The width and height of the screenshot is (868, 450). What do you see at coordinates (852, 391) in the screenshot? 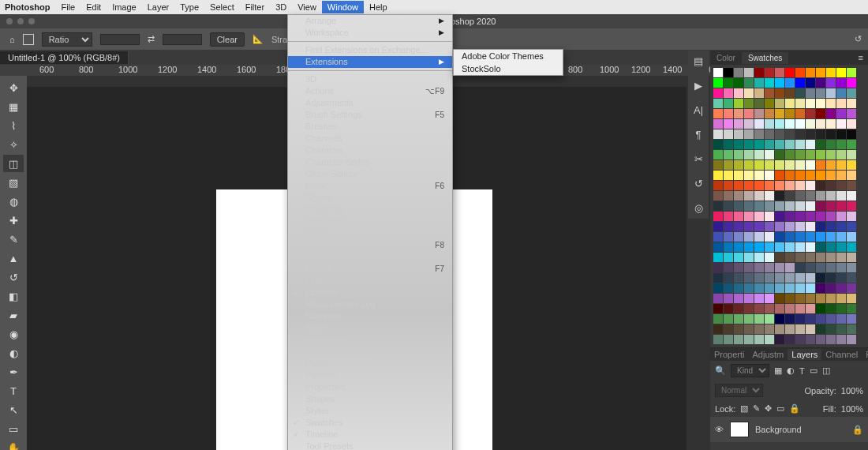
I see `opacity-value: 100%` at bounding box center [852, 391].